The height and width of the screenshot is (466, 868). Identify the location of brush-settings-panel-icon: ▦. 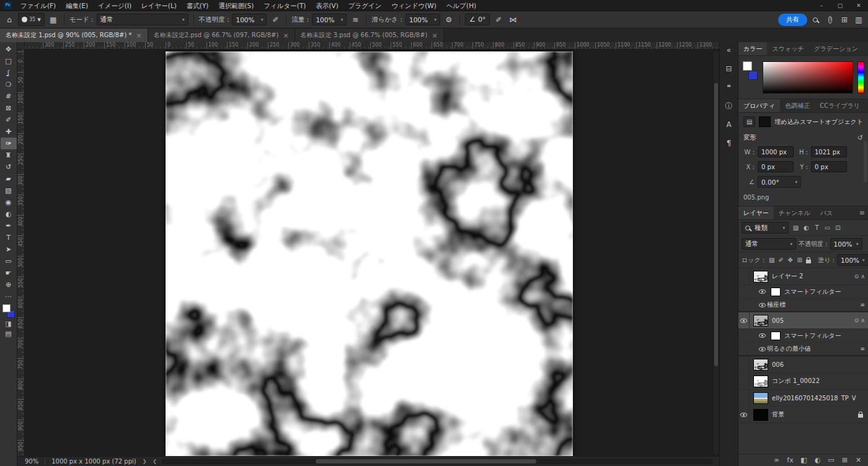
(53, 20).